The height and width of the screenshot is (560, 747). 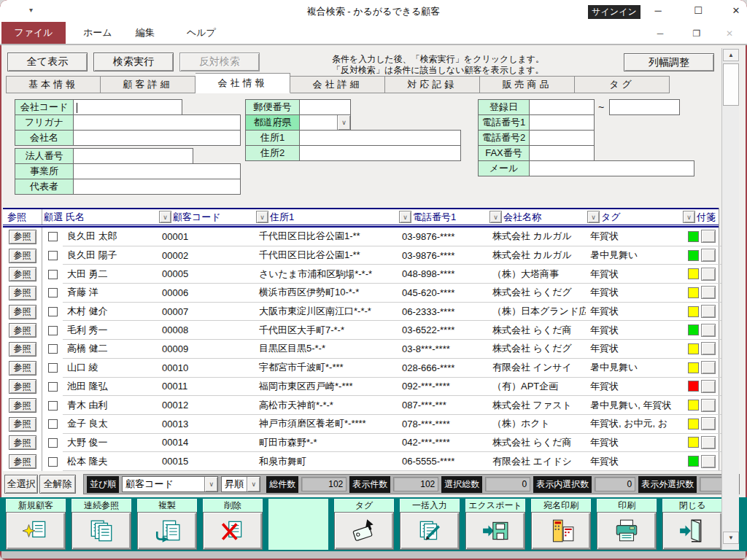 I want to click on restore-icon: ❐, so click(x=697, y=34).